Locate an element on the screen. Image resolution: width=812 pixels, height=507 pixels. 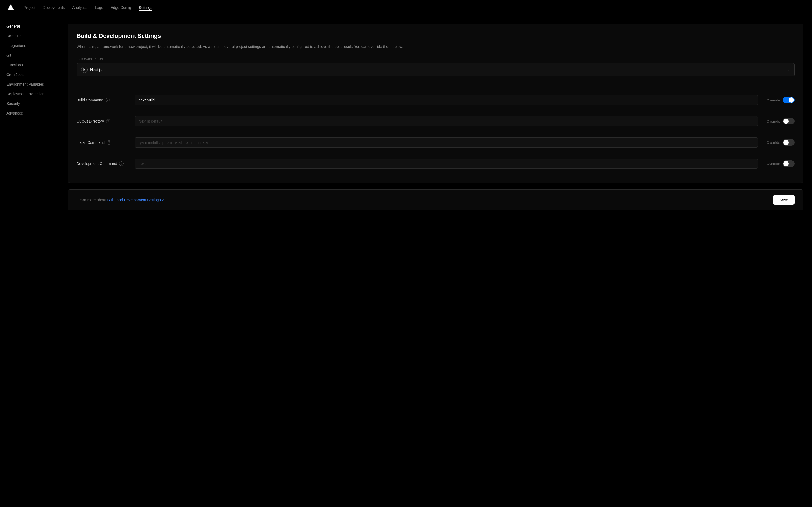
framework-select-display: N Next.js ⌄ is located at coordinates (436, 70).